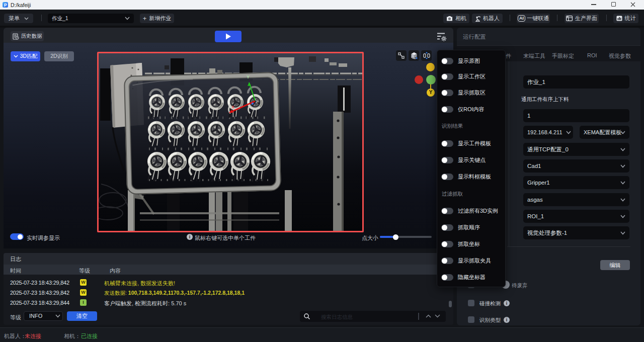 This screenshot has width=644, height=342. What do you see at coordinates (233, 107) in the screenshot?
I see `svg-text: X` at bounding box center [233, 107].